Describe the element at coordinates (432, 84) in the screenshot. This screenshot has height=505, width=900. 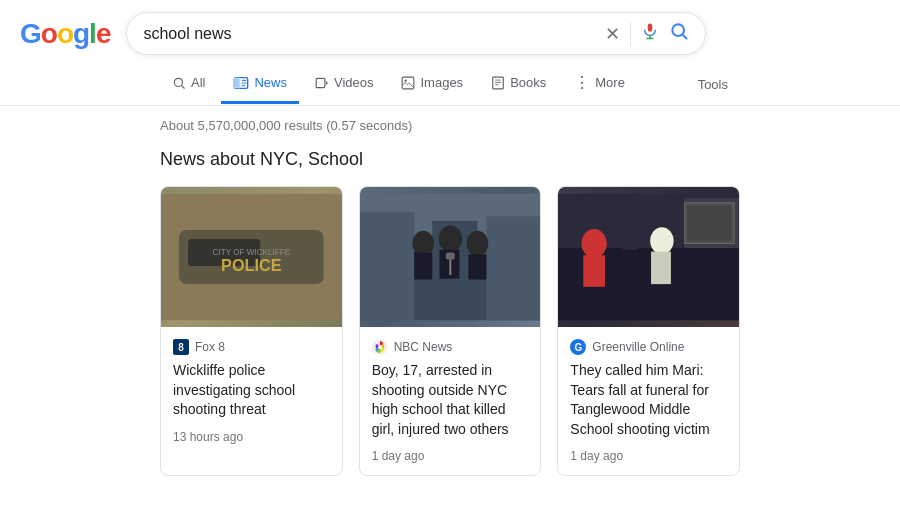
I see `nav-item-images: Images` at that location.